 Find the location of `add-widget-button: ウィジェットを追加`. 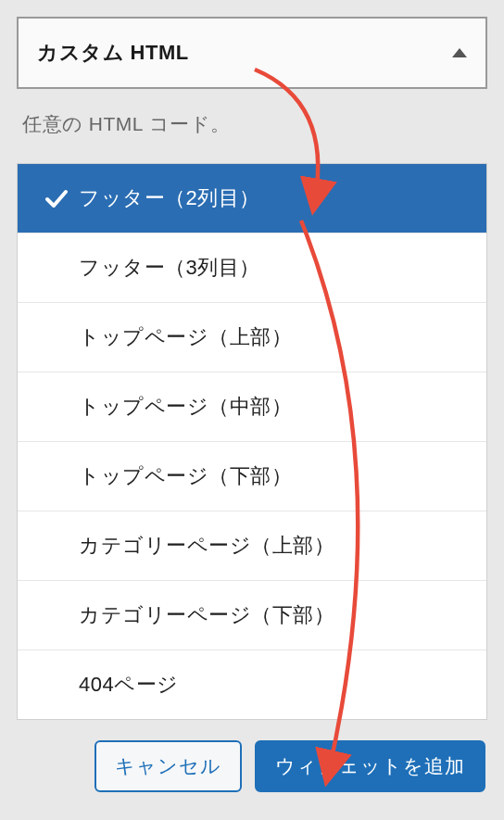

add-widget-button: ウィジェットを追加 is located at coordinates (371, 766).